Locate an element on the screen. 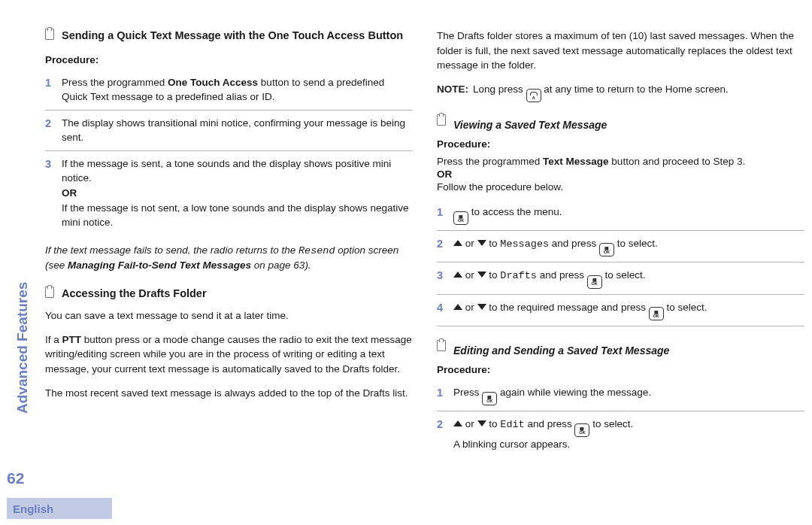  step-body: or to Drafts and press ▦OK to select. is located at coordinates (629, 278).